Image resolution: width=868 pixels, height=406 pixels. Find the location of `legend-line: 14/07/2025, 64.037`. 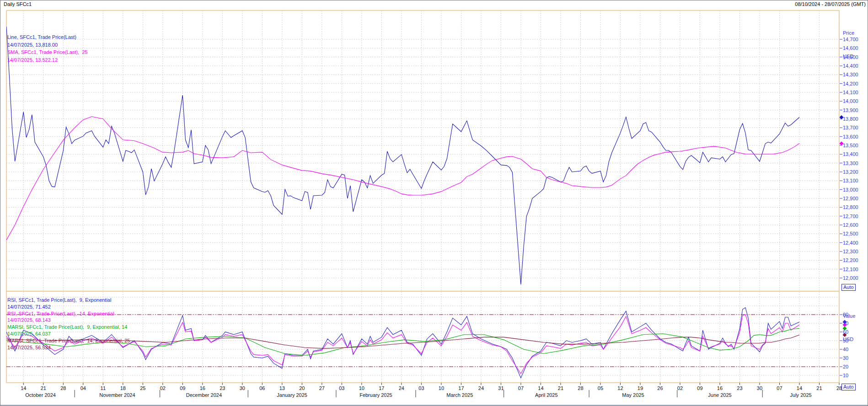

legend-line: 14/07/2025, 64.037 is located at coordinates (29, 334).